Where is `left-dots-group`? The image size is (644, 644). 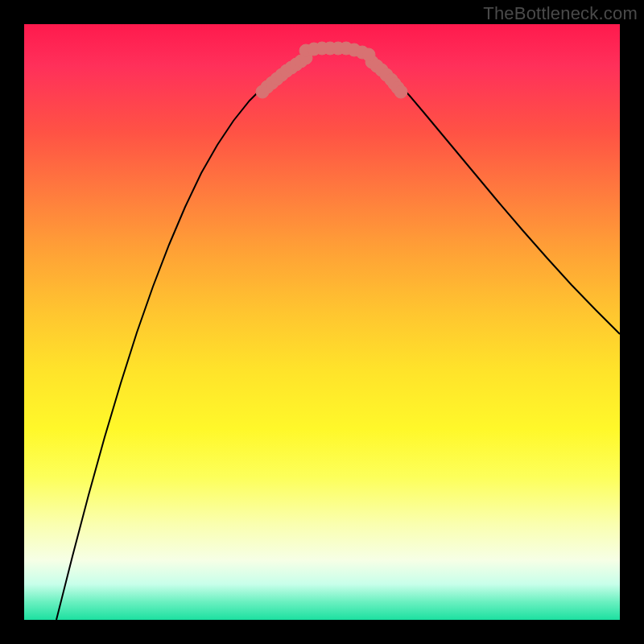 left-dots-group is located at coordinates (284, 75).